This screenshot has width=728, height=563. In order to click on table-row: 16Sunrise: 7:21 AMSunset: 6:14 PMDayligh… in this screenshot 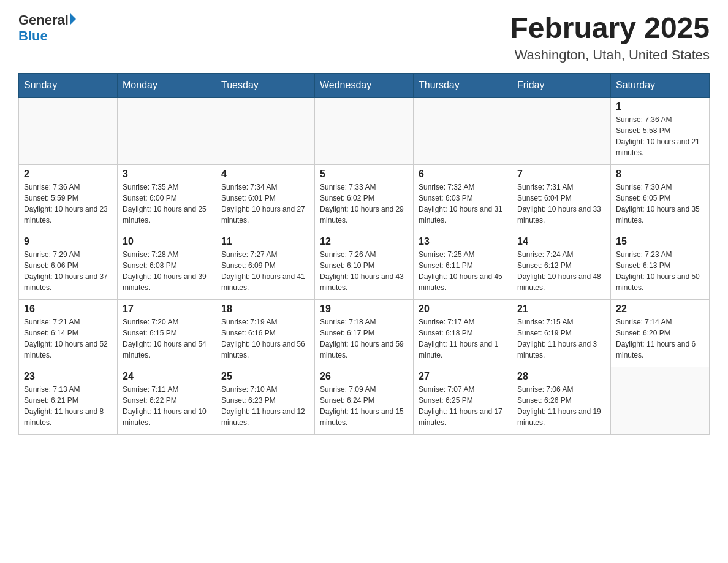, I will do `click(69, 333)`.